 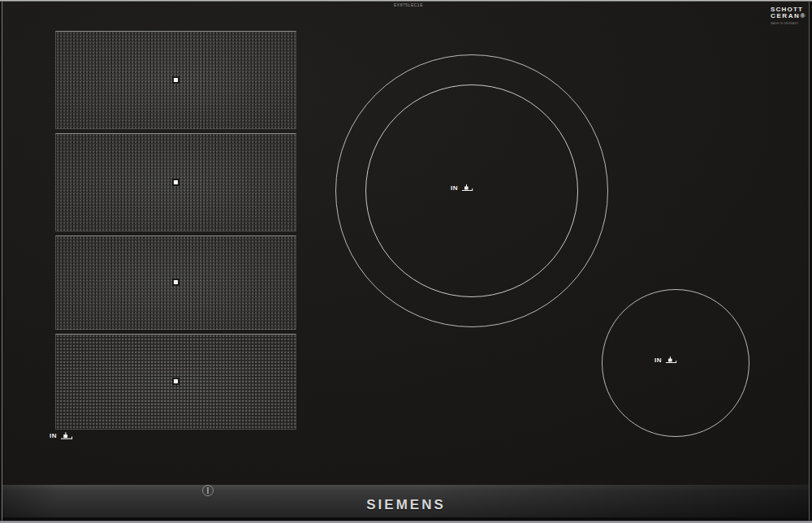 I want to click on small-zone-induction-marking: IN, so click(x=666, y=361).